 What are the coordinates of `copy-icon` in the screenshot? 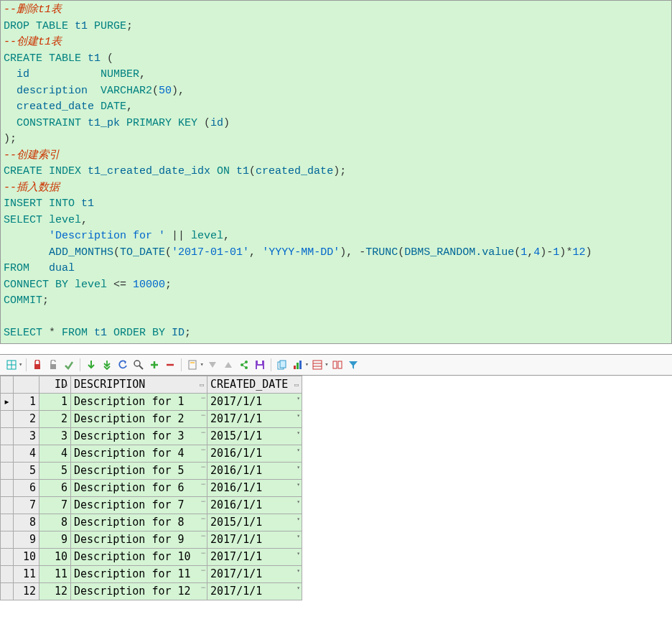 It's located at (282, 365).